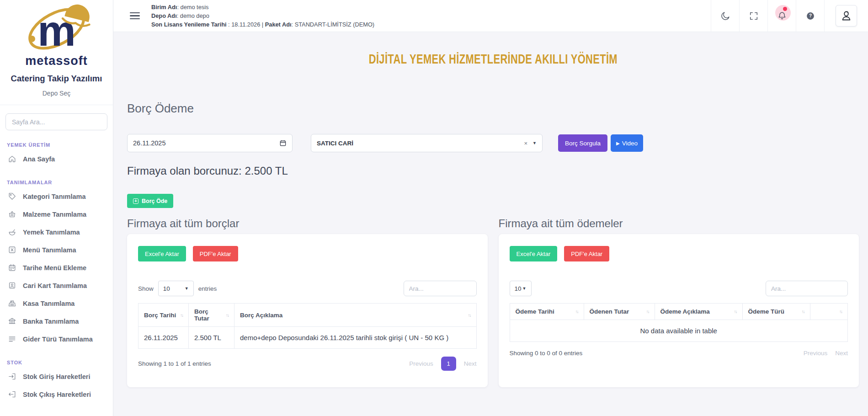 This screenshot has height=416, width=868. Describe the element at coordinates (307, 224) in the screenshot. I see `debts-title: Firmaya ait tüm borçlar` at that location.